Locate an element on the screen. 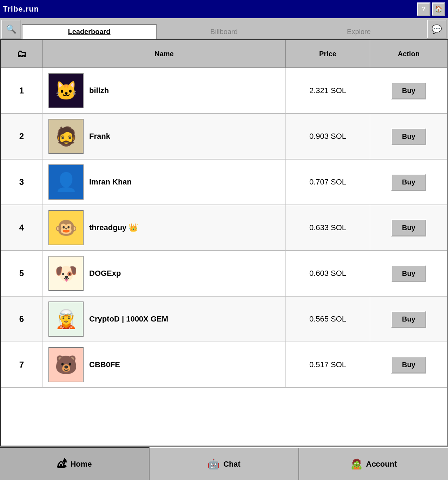  user-name: threadguy 👑 is located at coordinates (114, 228).